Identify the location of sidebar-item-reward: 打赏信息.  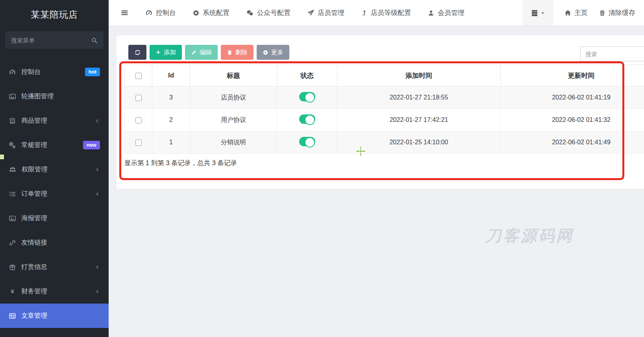
(54, 267).